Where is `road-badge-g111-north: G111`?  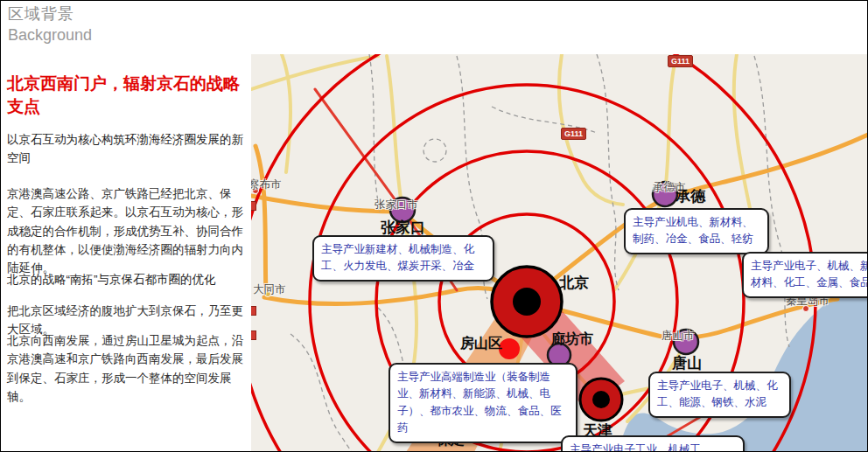 road-badge-g111-north: G111 is located at coordinates (681, 61).